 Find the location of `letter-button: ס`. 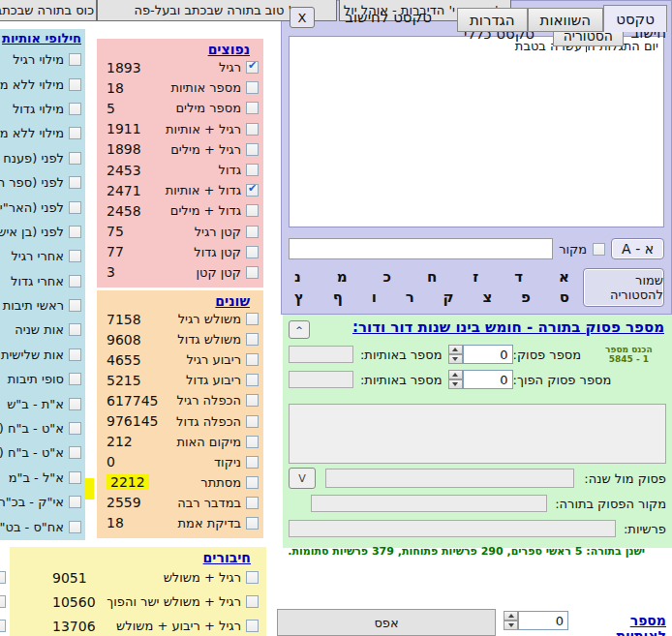

letter-button: ס is located at coordinates (565, 298).